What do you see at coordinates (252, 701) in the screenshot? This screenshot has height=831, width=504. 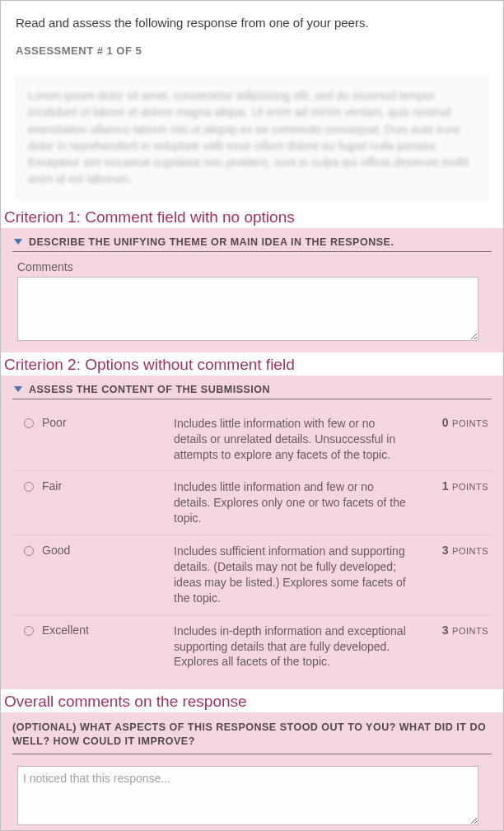 I see `annotation-overall: Overall comments on the response` at bounding box center [252, 701].